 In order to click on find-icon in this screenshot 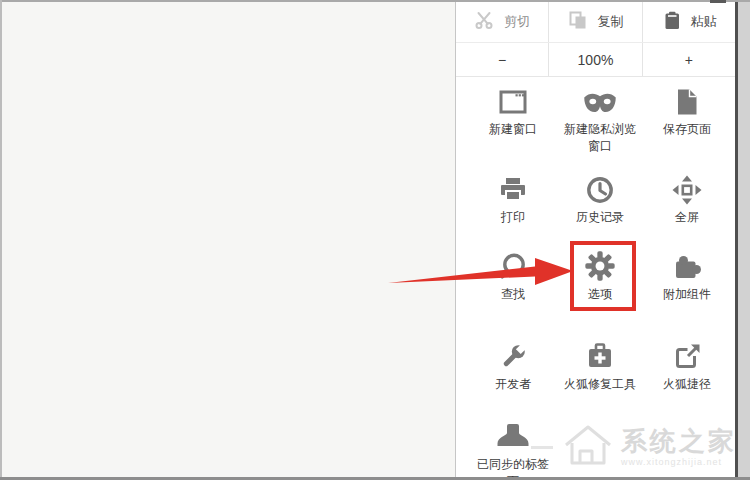, I will do `click(513, 265)`.